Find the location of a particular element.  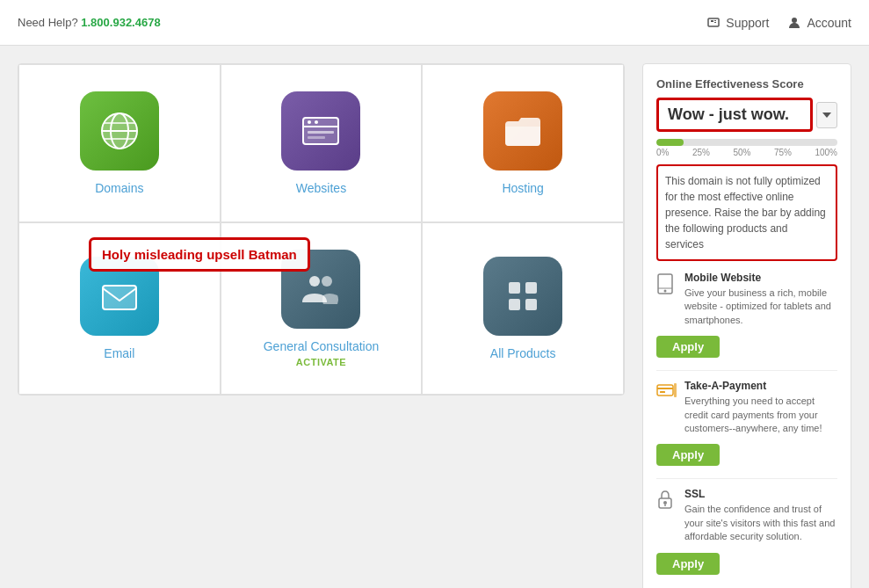

product-allproducts: All Products is located at coordinates (523, 309).